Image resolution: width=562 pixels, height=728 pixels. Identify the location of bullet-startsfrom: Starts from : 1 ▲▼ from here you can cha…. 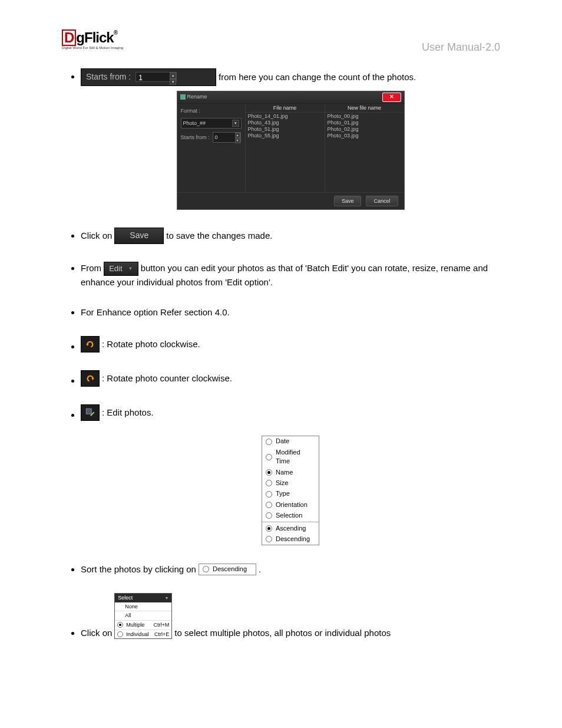
(290, 139).